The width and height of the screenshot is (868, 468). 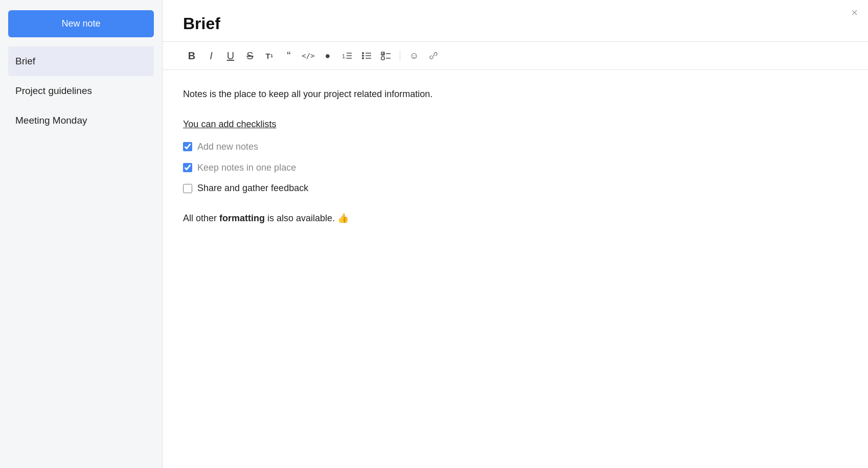 I want to click on svg-text: 1., so click(x=345, y=56).